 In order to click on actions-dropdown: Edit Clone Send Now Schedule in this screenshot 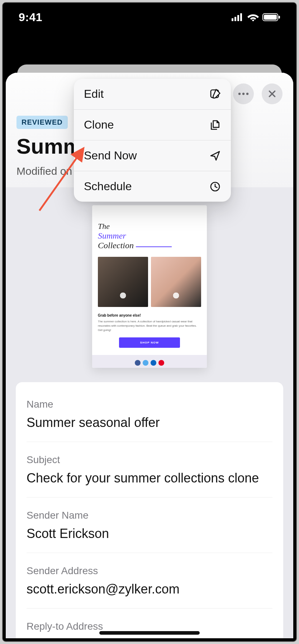, I will do `click(152, 140)`.